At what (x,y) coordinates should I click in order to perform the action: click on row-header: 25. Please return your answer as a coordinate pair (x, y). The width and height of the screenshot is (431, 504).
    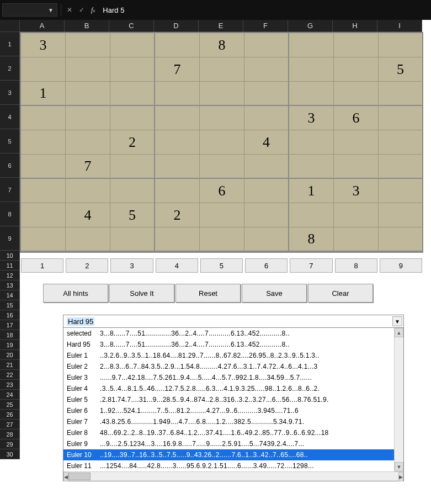
    Looking at the image, I should click on (10, 405).